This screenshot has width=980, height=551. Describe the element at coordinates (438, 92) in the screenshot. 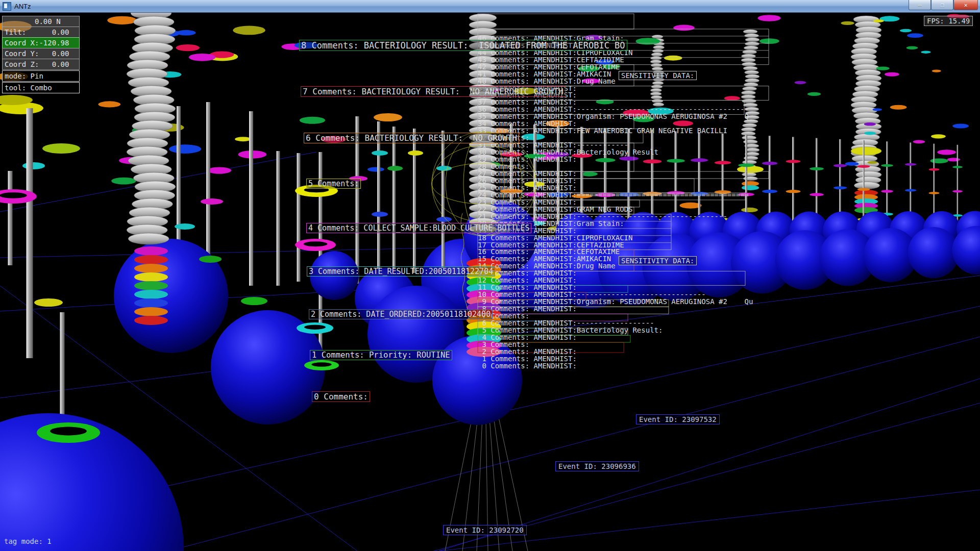

I see `label-text: Comments: BACTERIOLOGY RESULT: NO ANAERO…` at that location.